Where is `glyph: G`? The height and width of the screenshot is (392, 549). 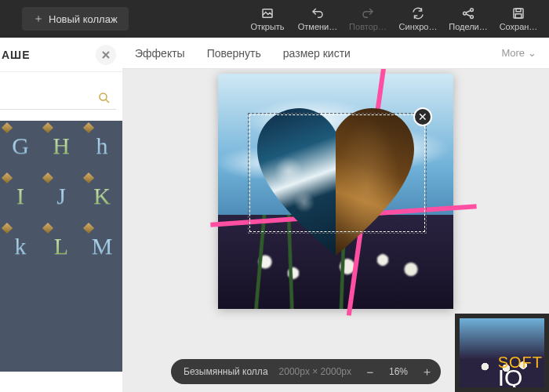 glyph: G is located at coordinates (20, 146).